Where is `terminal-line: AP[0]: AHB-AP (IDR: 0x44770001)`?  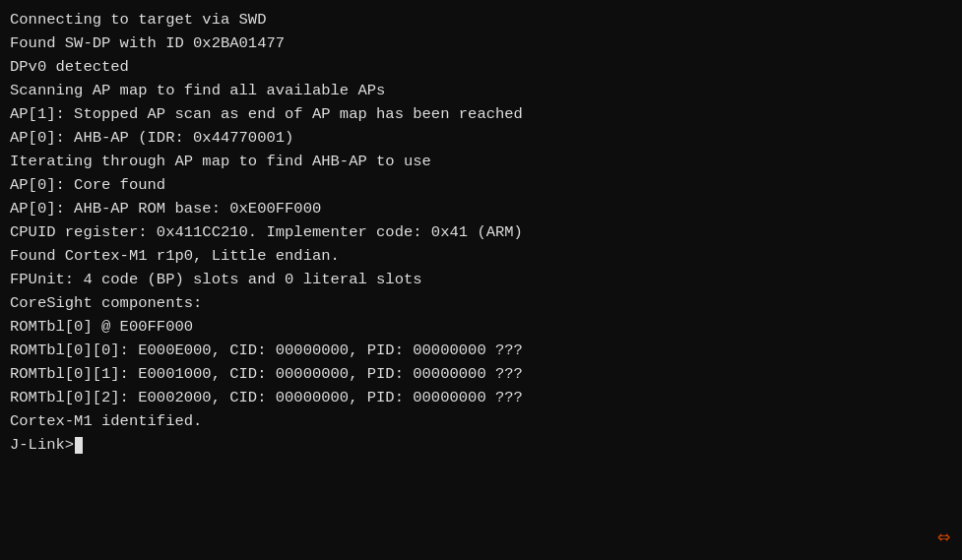 terminal-line: AP[0]: AHB-AP (IDR: 0x44770001) is located at coordinates (481, 138).